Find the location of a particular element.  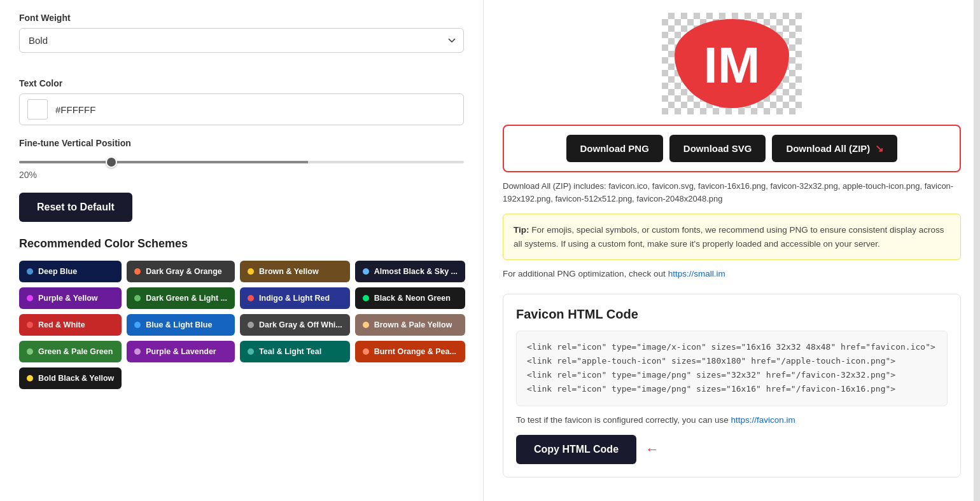

scheme-item-6: Indigo & Light Red is located at coordinates (295, 298).